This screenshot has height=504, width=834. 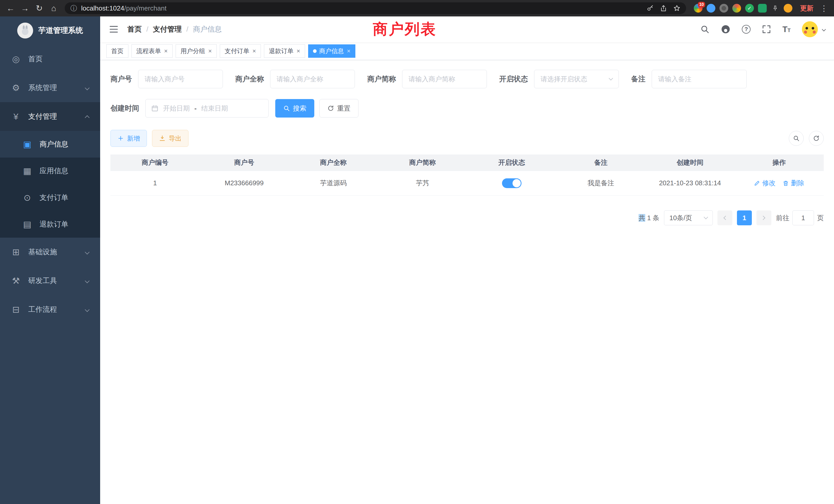 I want to click on merchant-no-input, so click(x=180, y=79).